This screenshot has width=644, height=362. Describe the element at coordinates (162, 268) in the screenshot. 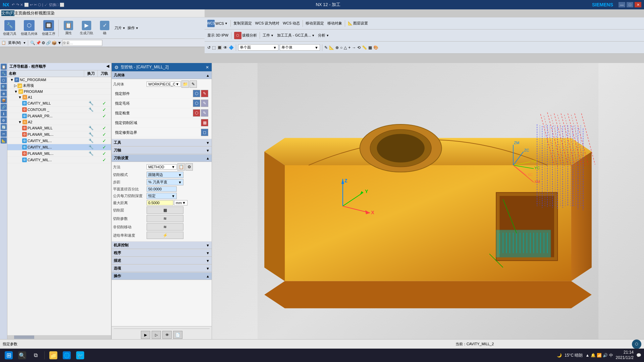

I see `options-section-header: 选项 ▼` at that location.